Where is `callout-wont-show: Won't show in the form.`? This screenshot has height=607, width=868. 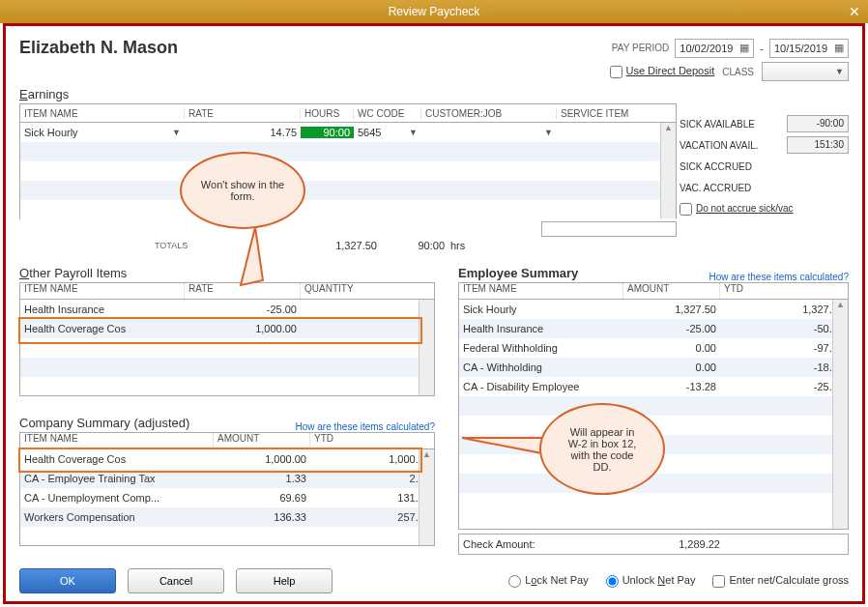
callout-wont-show: Won't show in the form. is located at coordinates (243, 190).